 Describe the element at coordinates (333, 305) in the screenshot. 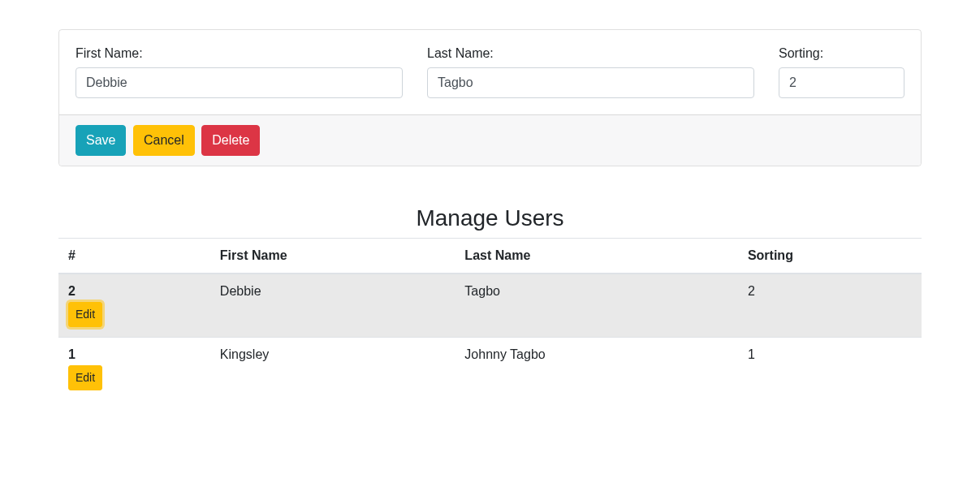

I see `cell-first-name: Debbie` at that location.